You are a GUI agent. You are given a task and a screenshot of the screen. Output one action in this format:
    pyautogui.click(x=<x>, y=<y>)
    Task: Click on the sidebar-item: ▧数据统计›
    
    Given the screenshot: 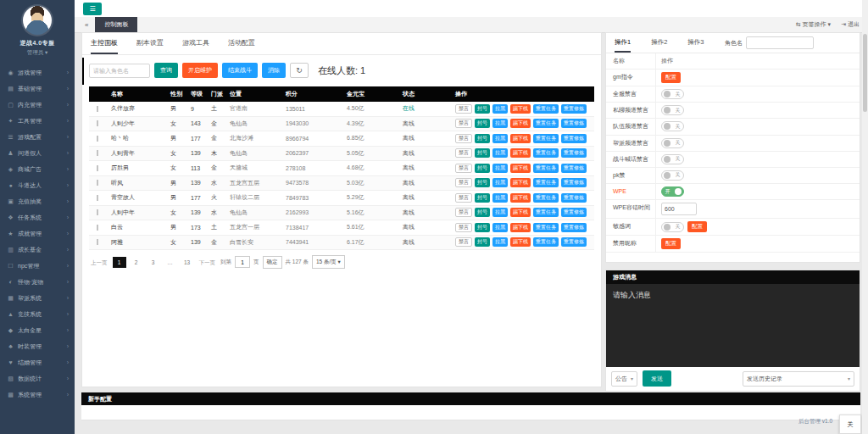 What is the action you would take?
    pyautogui.click(x=37, y=378)
    